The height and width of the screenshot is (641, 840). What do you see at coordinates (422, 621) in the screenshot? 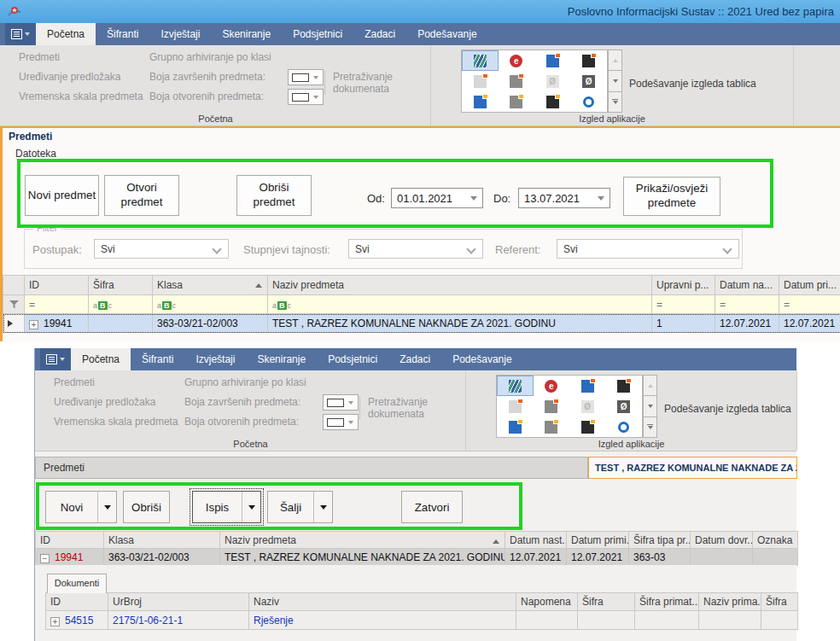
I see `table-row: 54515 2175/1-06-21-1 Rješenje` at bounding box center [422, 621].